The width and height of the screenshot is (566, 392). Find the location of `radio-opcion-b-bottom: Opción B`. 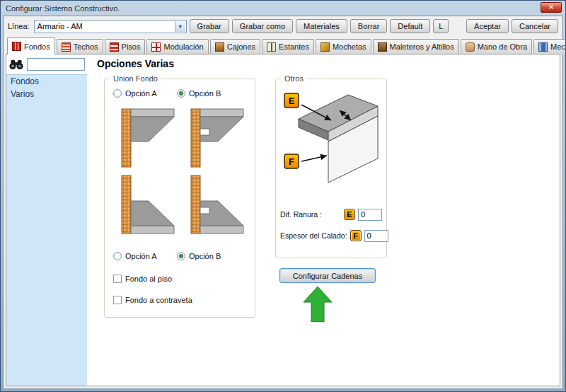

radio-opcion-b-bottom: Opción B is located at coordinates (199, 256).